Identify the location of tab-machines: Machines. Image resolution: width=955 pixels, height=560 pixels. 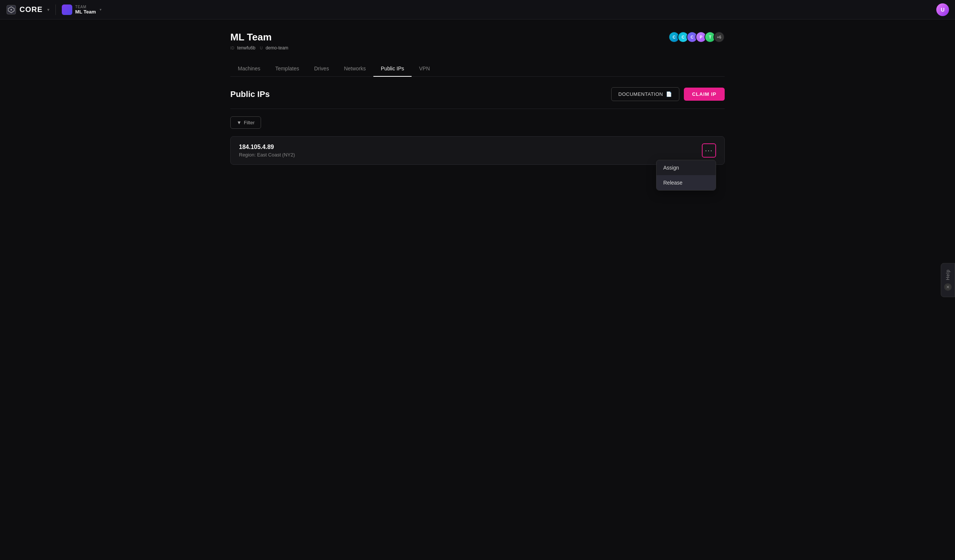
(249, 69).